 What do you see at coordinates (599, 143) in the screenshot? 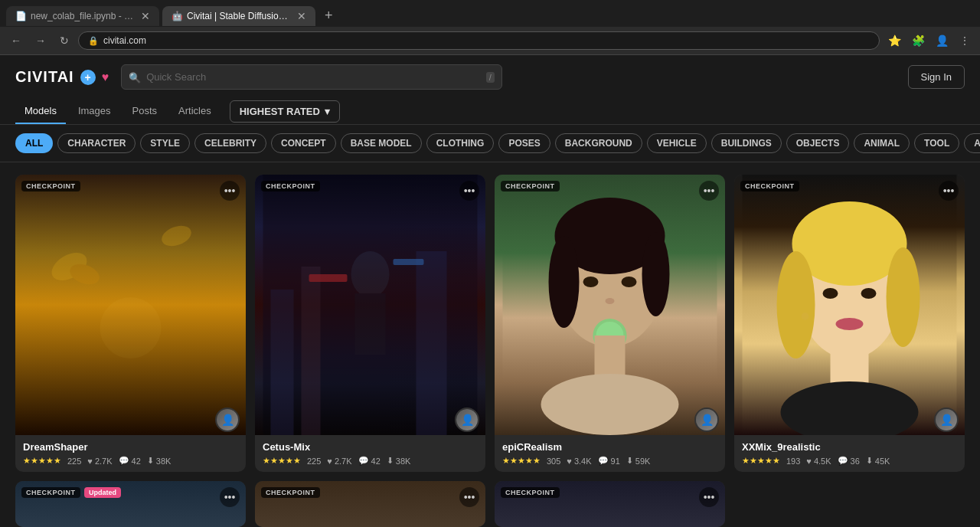
I see `filter-background: BACKGROUND` at bounding box center [599, 143].